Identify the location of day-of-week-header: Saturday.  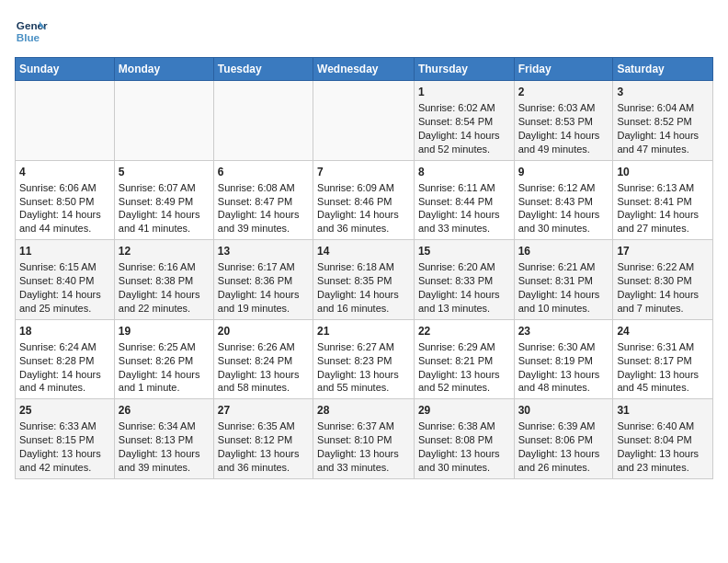
(664, 70).